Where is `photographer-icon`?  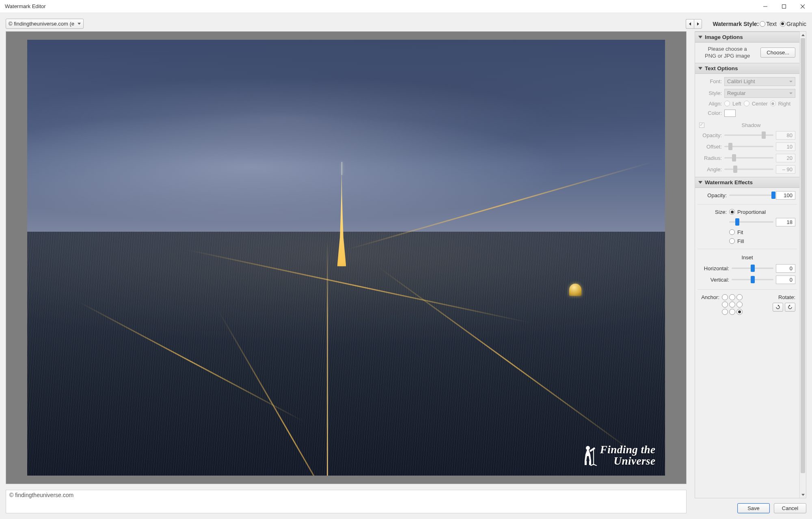 photographer-icon is located at coordinates (588, 455).